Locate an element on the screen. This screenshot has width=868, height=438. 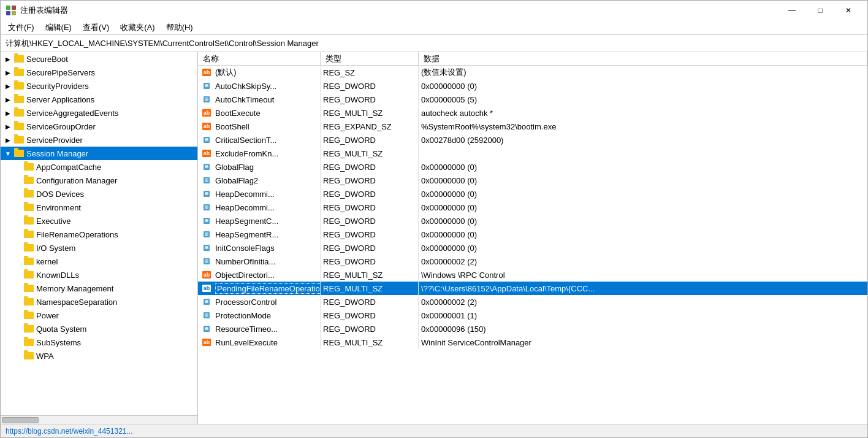
sidebar-item-22: WPA is located at coordinates (99, 356).